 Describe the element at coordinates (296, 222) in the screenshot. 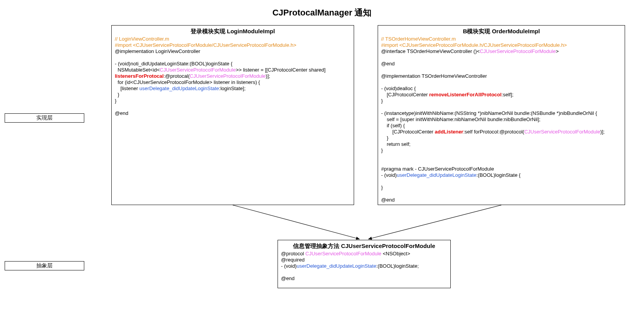

I see `arrow-login-to-abstract` at that location.